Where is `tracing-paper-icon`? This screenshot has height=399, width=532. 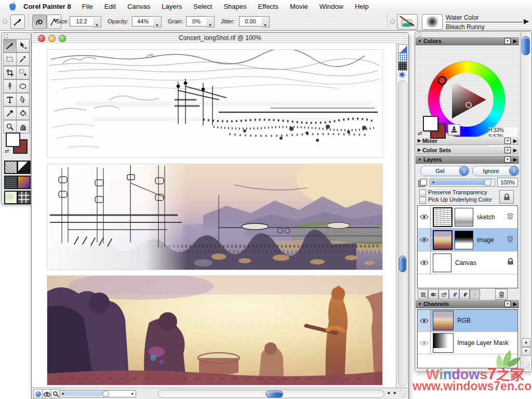 tracing-paper-icon is located at coordinates (403, 66).